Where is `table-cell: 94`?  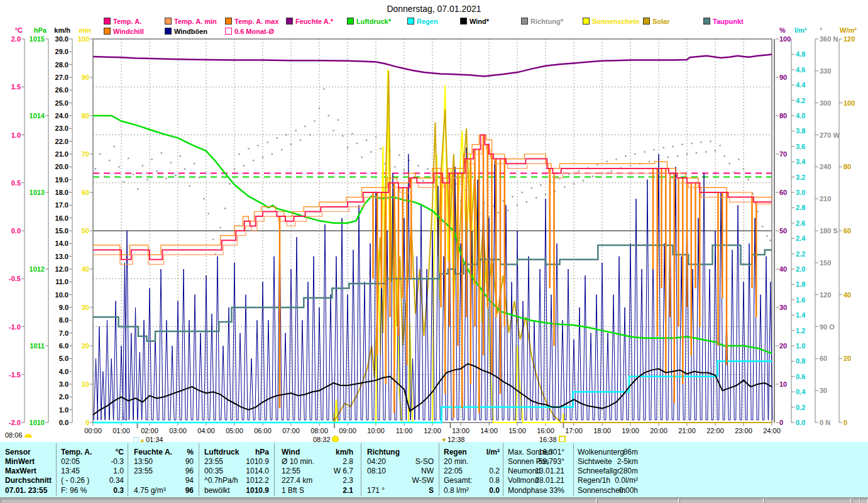
table-cell: 94 is located at coordinates (165, 480).